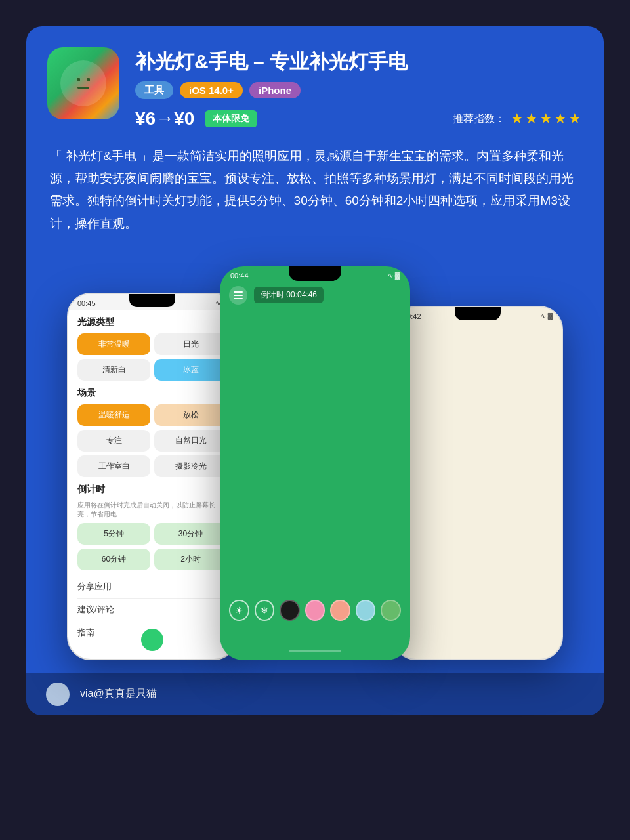 Image resolution: width=630 pixels, height=840 pixels. Describe the element at coordinates (114, 534) in the screenshot. I see `btn-5min: 5分钟` at that location.